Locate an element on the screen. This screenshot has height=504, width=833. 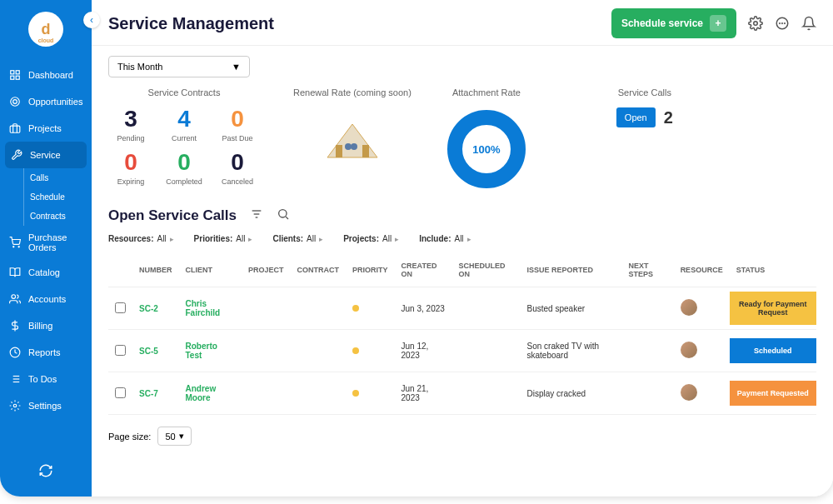
tile-value: 3 is located at coordinates (131, 119).